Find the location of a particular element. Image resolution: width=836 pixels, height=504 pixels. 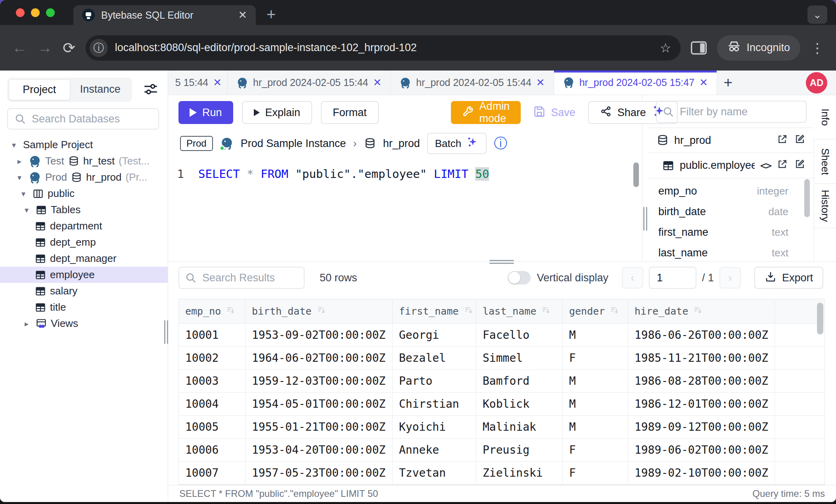

add-query-tab-button: + is located at coordinates (728, 82).